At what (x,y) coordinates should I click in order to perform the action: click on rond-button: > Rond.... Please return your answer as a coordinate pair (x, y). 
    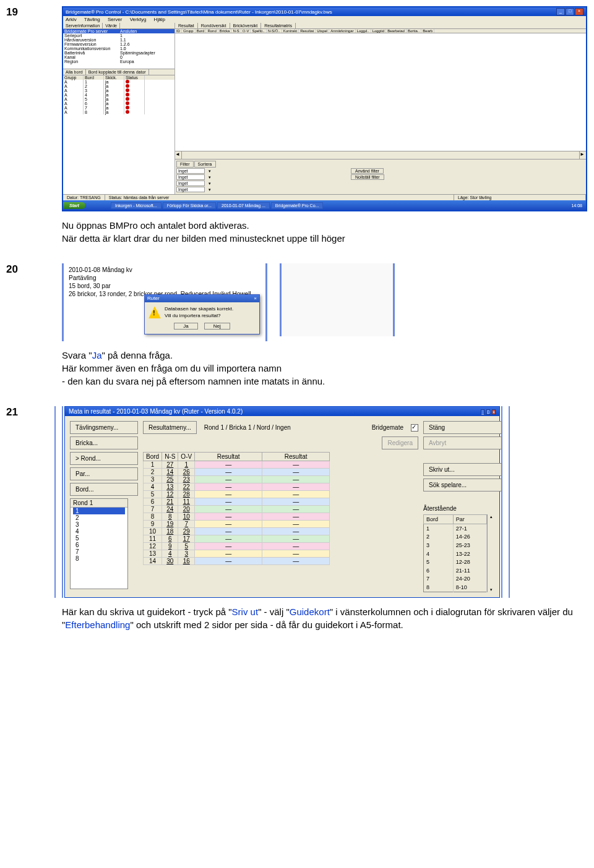
    Looking at the image, I should click on (104, 459).